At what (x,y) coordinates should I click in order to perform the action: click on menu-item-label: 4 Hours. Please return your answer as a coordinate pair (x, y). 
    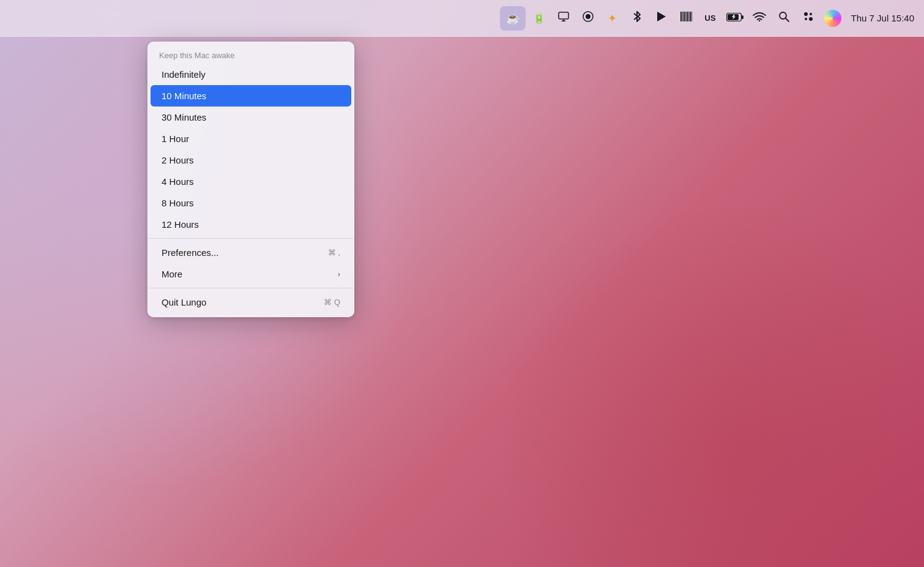
    Looking at the image, I should click on (177, 181).